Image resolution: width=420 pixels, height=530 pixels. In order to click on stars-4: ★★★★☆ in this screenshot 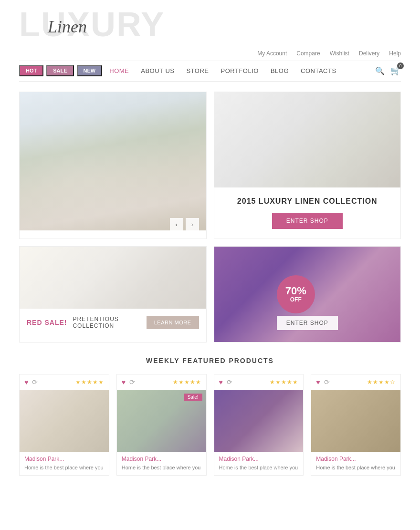, I will do `click(381, 382)`.